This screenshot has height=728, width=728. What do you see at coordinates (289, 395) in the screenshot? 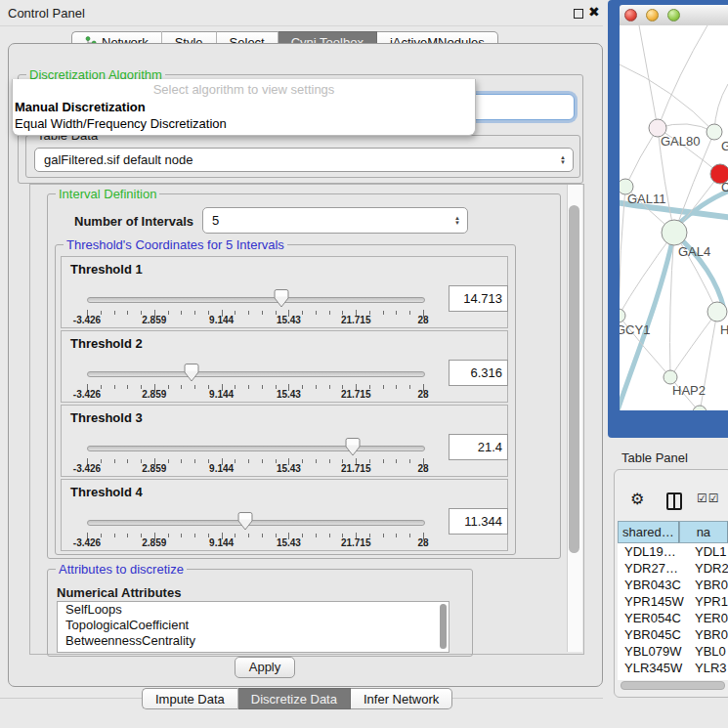
I see `ruler-tick-label: 15.43` at bounding box center [289, 395].